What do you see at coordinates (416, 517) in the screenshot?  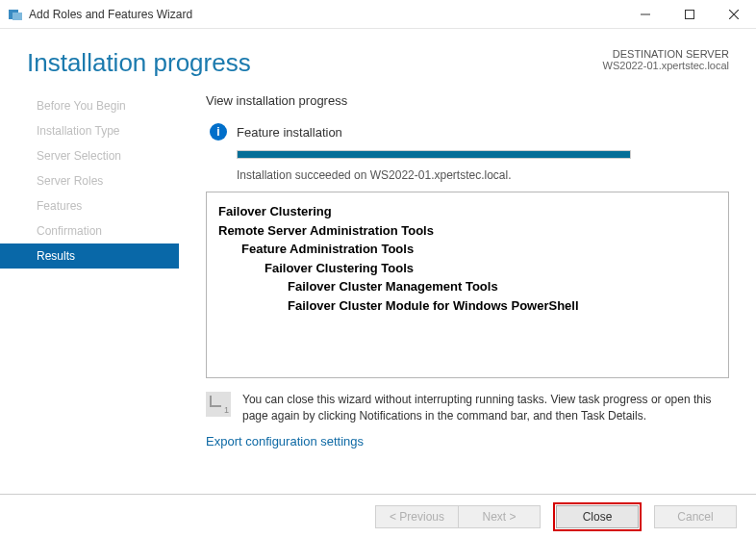 I see `previous-button: < Previous` at bounding box center [416, 517].